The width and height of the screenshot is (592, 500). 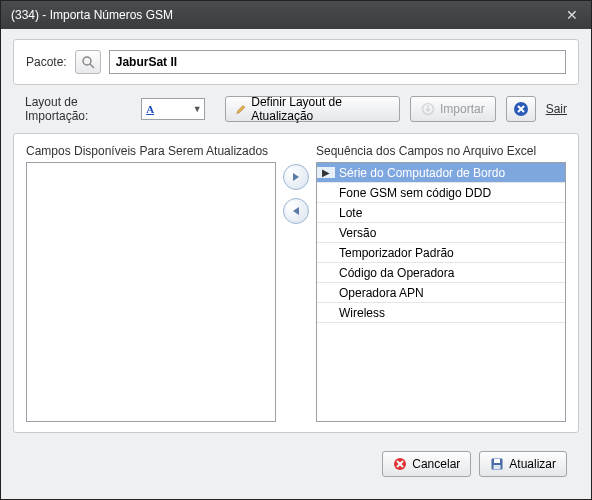 What do you see at coordinates (88, 62) in the screenshot?
I see `search-icon` at bounding box center [88, 62].